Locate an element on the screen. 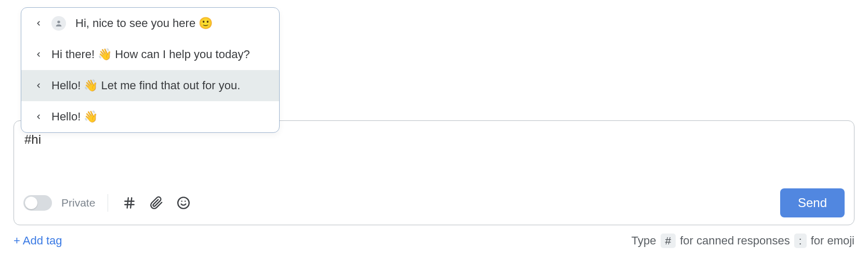  private-toggle is located at coordinates (37, 203).